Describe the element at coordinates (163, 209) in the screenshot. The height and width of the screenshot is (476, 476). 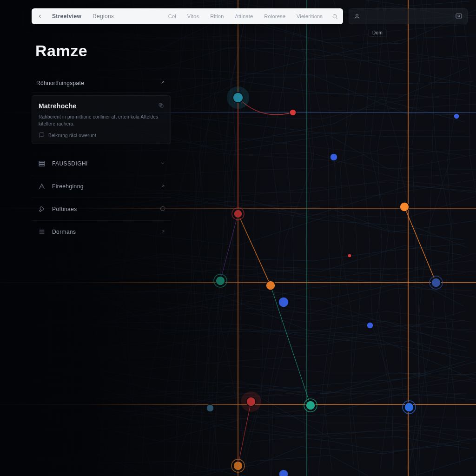
I see `refresh-icon` at that location.